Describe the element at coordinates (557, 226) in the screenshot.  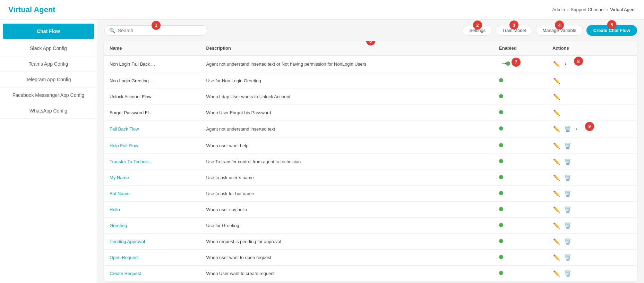
I see `edit-button-11: ✏️` at that location.